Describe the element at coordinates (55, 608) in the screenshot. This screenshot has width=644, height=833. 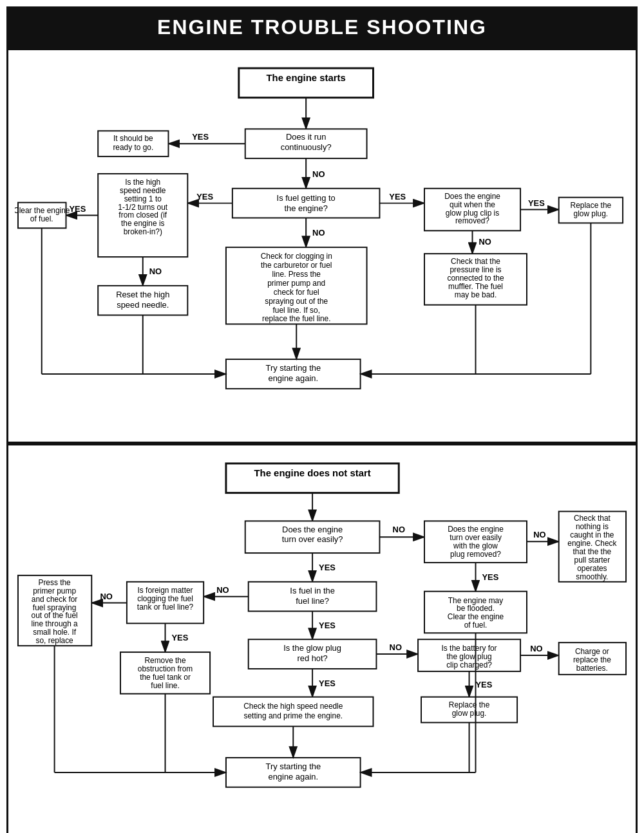
I see `svg-text: fuel spraying` at that location.